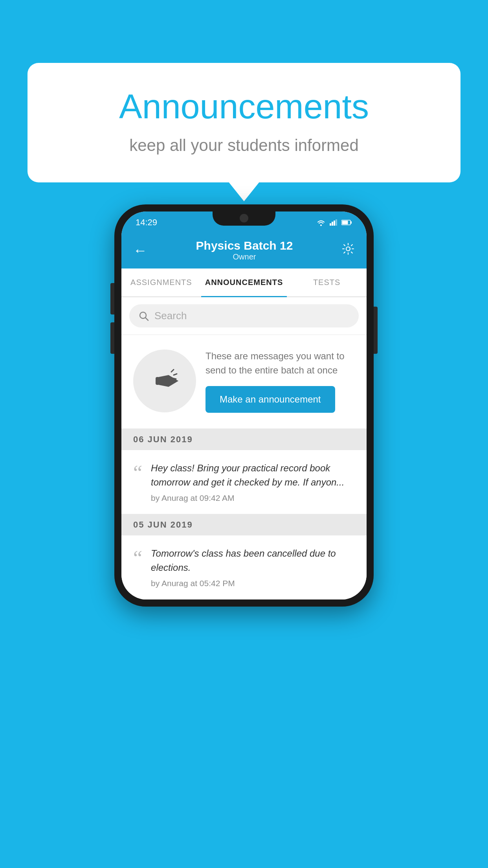  What do you see at coordinates (244, 283) in the screenshot?
I see `tabs-bar: ASSIGNMENTS ANNOUNCEMENTS TESTS` at bounding box center [244, 283].